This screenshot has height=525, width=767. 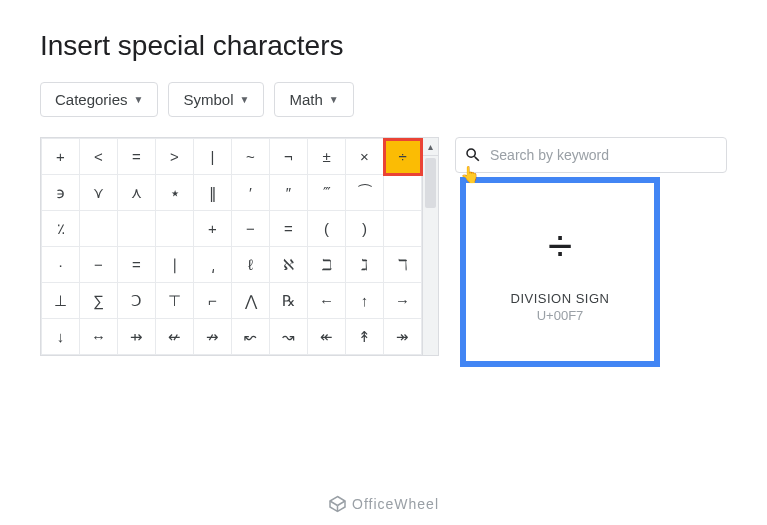 I want to click on tooltip-char: ÷, so click(x=560, y=246).